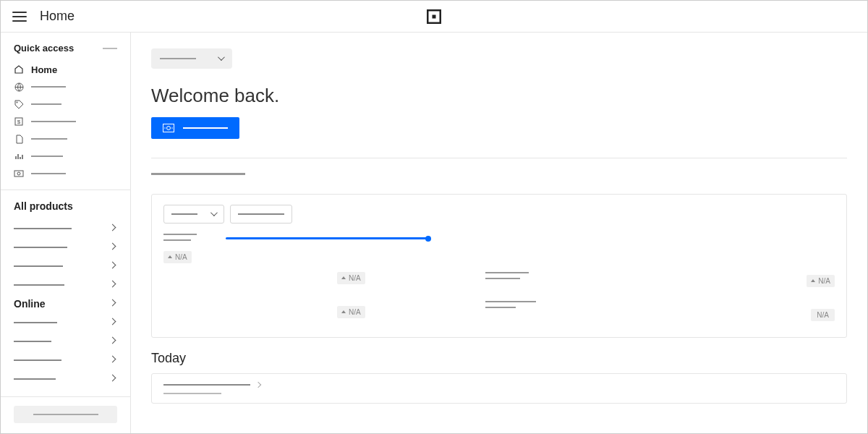 This screenshot has width=868, height=434. I want to click on sidebar-item-home: Home, so click(65, 69).